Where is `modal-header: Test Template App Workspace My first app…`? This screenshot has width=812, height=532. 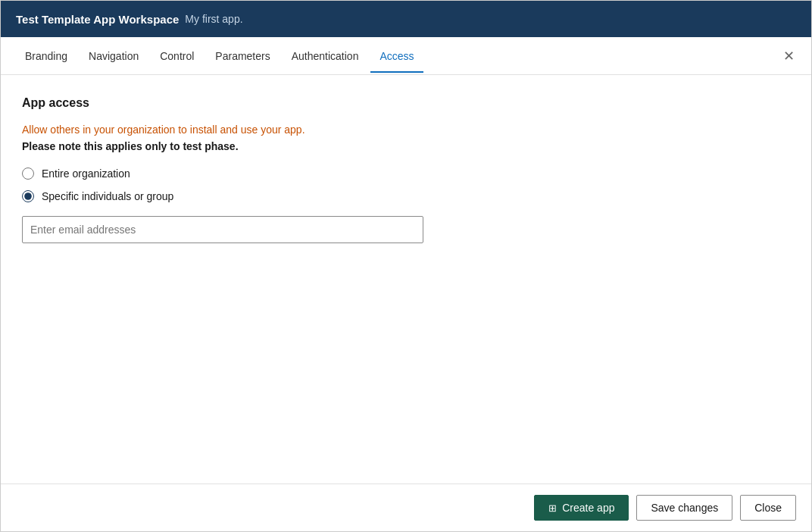 modal-header: Test Template App Workspace My first app… is located at coordinates (406, 19).